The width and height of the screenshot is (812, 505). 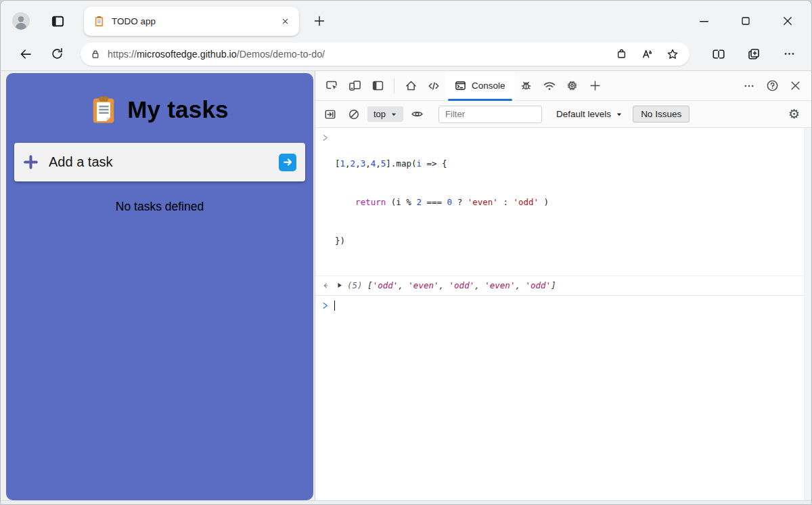 I want to click on app-available-icon, so click(x=621, y=54).